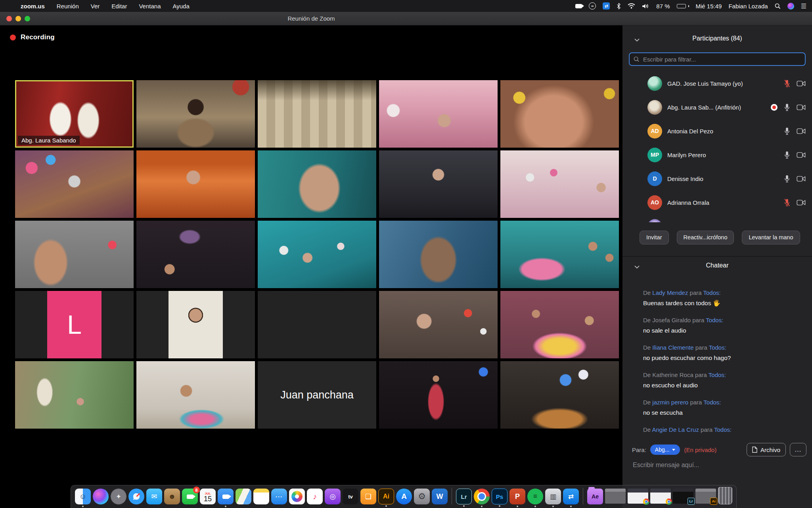  I want to click on dock-lightroom-icon: Lr, so click(464, 496).